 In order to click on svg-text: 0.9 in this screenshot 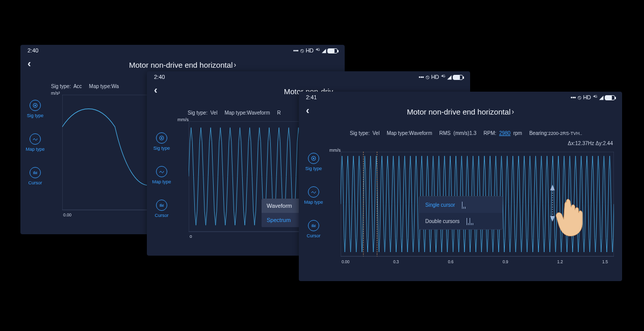, I will do `click(506, 262)`.